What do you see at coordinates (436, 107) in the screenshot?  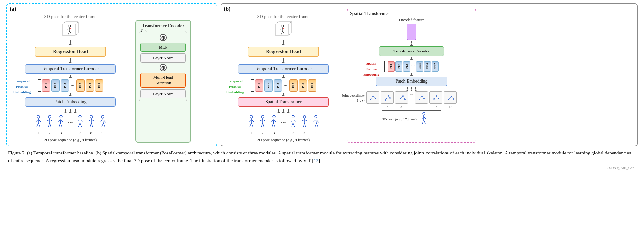 I see `joint-num-16: 16` at bounding box center [436, 107].